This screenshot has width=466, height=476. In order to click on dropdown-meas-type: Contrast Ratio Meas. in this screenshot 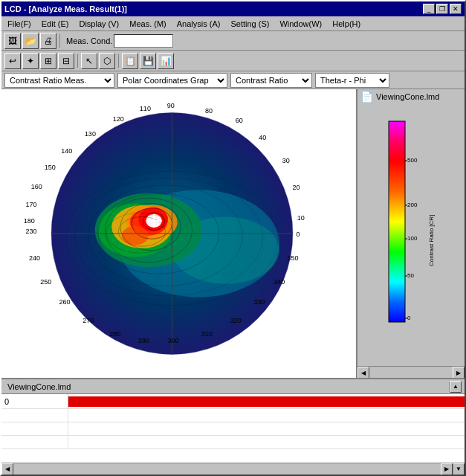, I will do `click(59, 80)`.